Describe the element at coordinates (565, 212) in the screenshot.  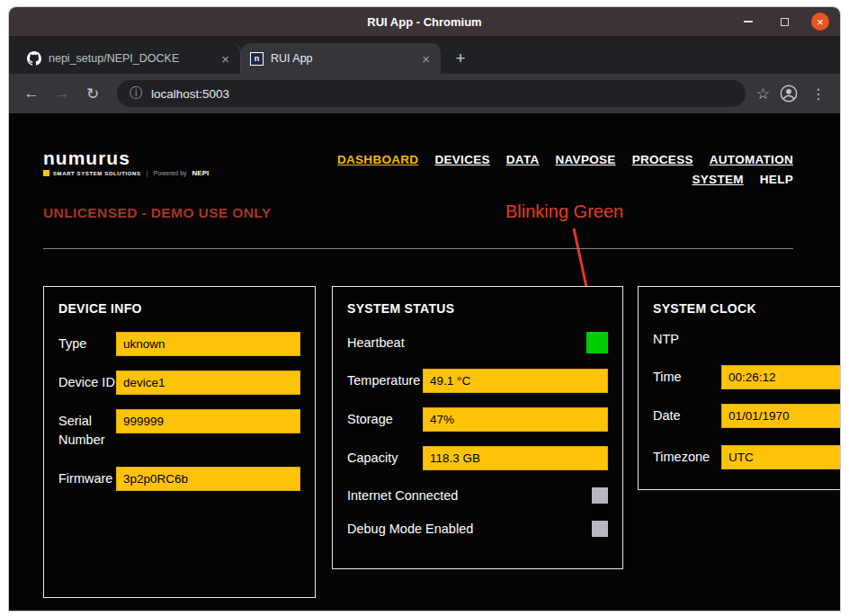
I see `annotation-blinking-green: Blinking Green` at that location.